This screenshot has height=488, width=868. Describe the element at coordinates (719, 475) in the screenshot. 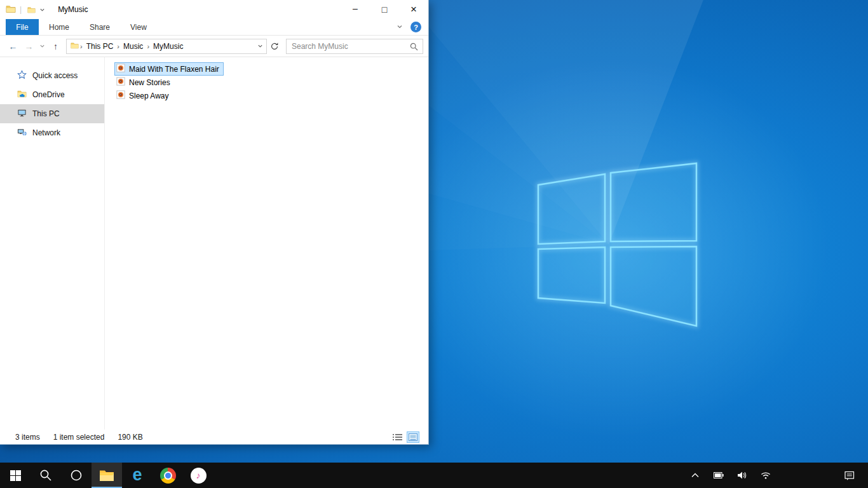

I see `battery-icon` at that location.